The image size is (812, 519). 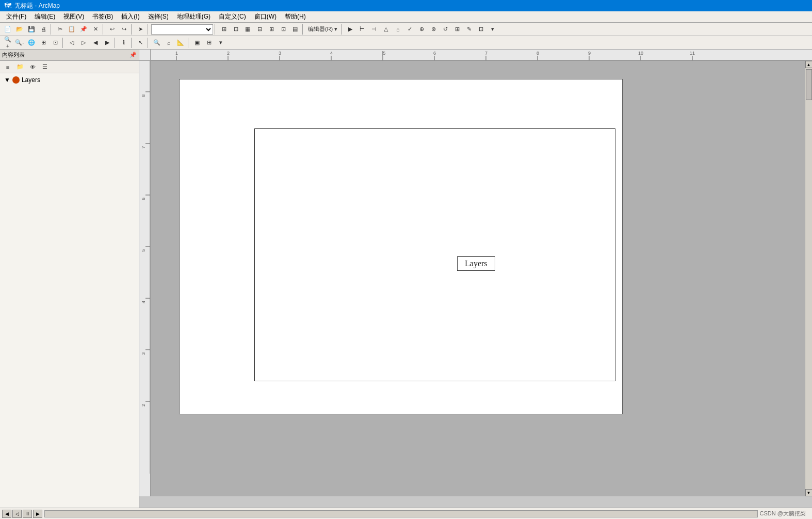 I want to click on layout-btn-dropdown: ▾, so click(x=221, y=43).